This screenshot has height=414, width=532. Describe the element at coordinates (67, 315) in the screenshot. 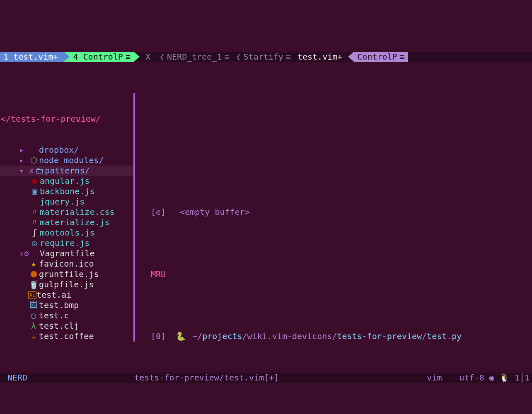

I see `tree-item: ◯test.c` at that location.